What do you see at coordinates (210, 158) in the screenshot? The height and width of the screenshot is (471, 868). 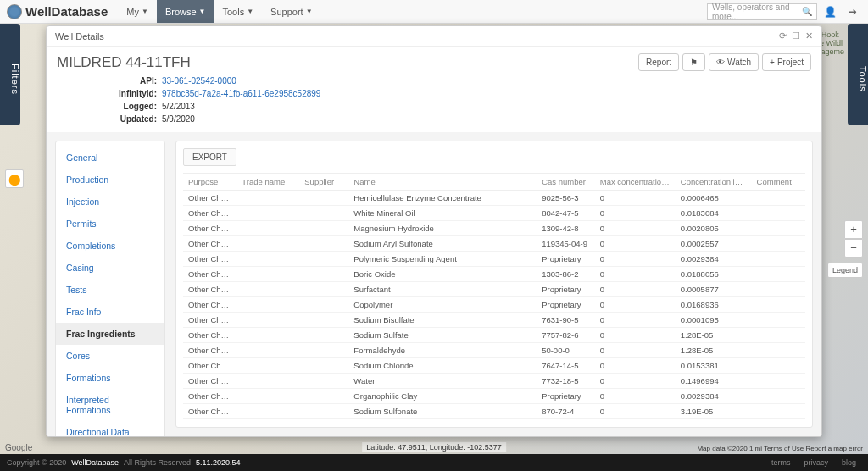 I see `export-button: EXPORT` at bounding box center [210, 158].